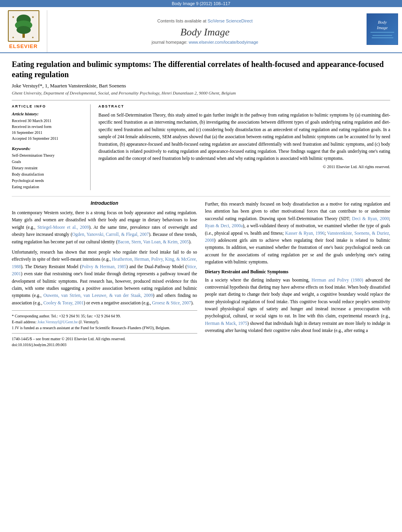 The height and width of the screenshot is (532, 402). I want to click on sciverse-link: SciVerse ScienceDirect, so click(230, 21).